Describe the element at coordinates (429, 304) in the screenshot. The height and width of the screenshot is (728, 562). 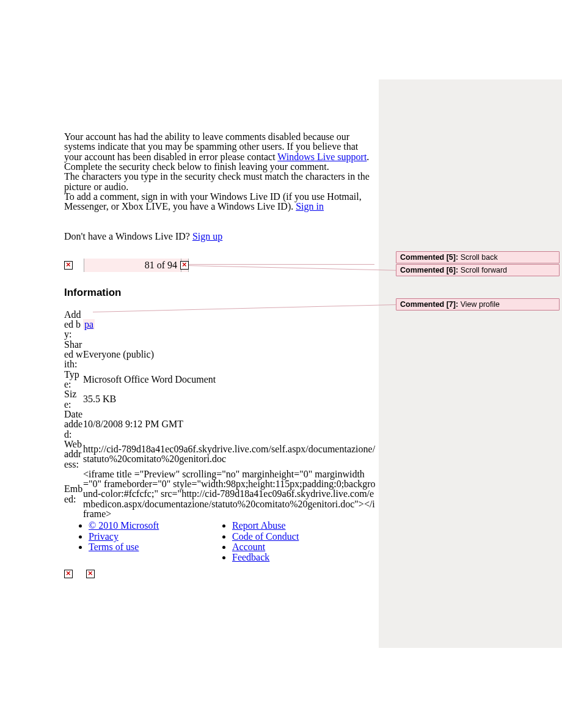
I see `comment-label: Commented [7]:` at that location.